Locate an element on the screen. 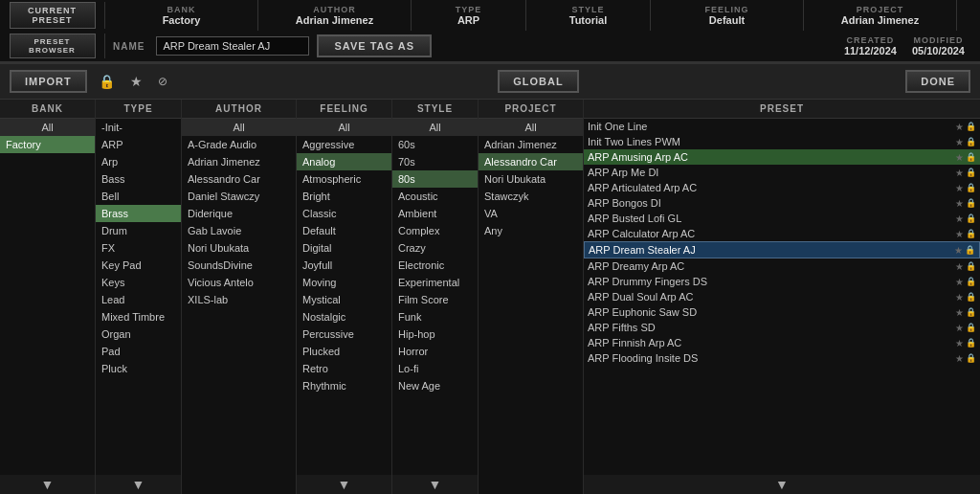  preset-list-item: ARP Fifths SD★🔒 is located at coordinates (782, 327).